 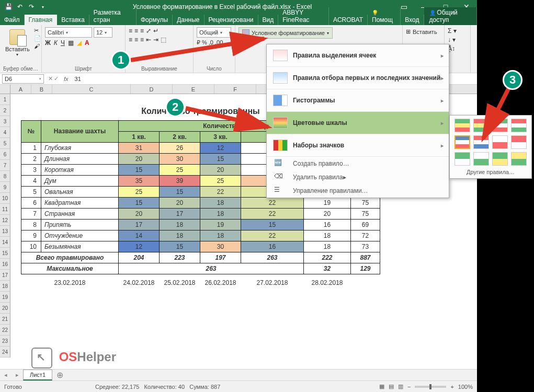 What do you see at coordinates (279, 191) in the screenshot?
I see `manage-rules-icon: ☰` at bounding box center [279, 191].